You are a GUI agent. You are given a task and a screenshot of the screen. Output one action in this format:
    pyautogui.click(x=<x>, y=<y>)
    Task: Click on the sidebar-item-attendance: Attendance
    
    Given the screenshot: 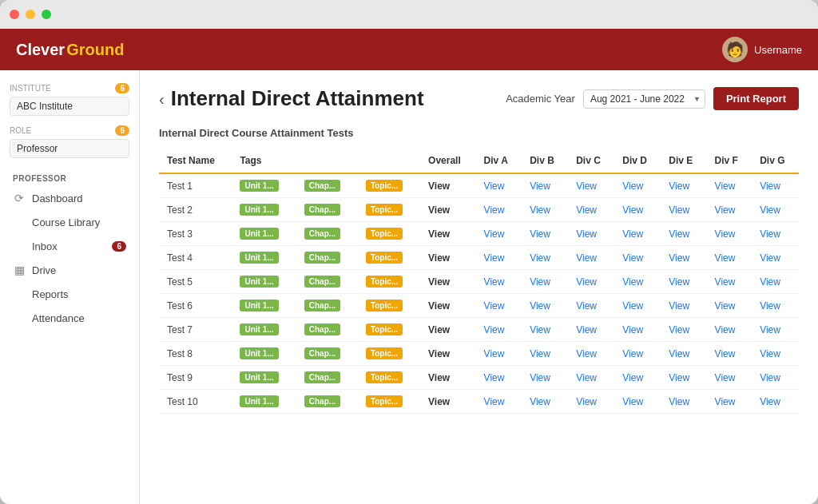 What is the action you would take?
    pyautogui.click(x=69, y=318)
    